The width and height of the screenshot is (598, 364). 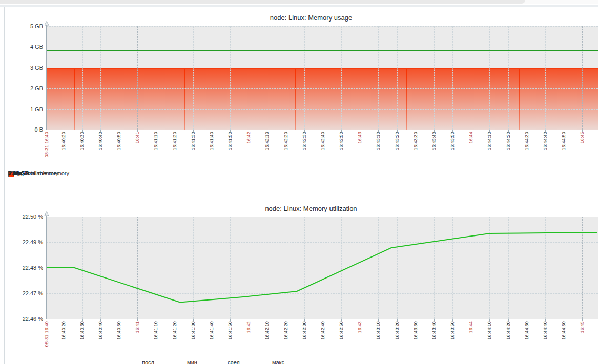 I want to click on top-chrome-strip, so click(x=262, y=2).